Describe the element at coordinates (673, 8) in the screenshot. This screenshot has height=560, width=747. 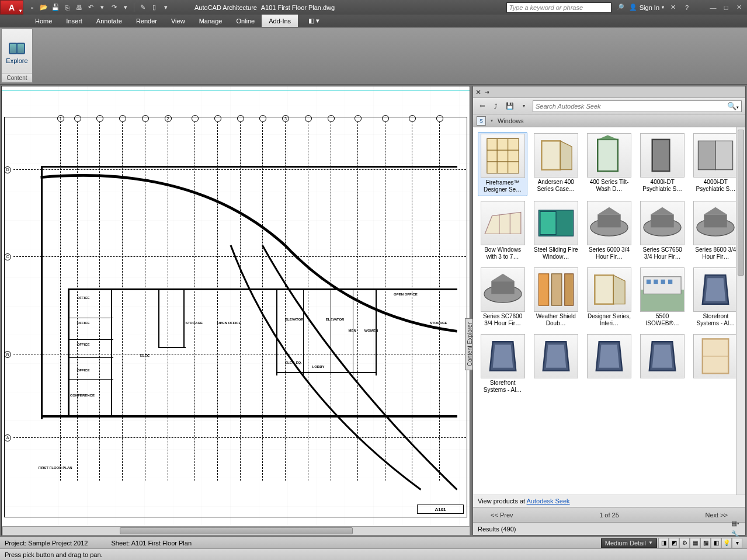
I see `exchange-icon: ✕` at that location.